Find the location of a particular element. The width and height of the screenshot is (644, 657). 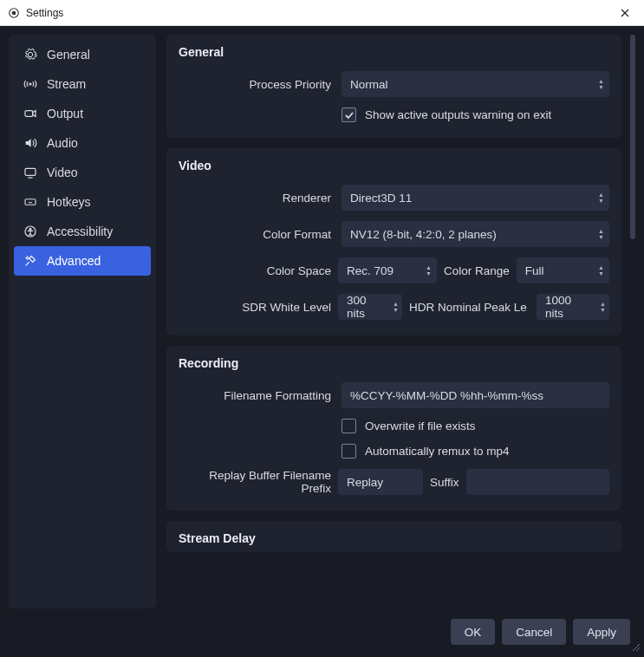

show-active-outputs-checkbox is located at coordinates (348, 114).